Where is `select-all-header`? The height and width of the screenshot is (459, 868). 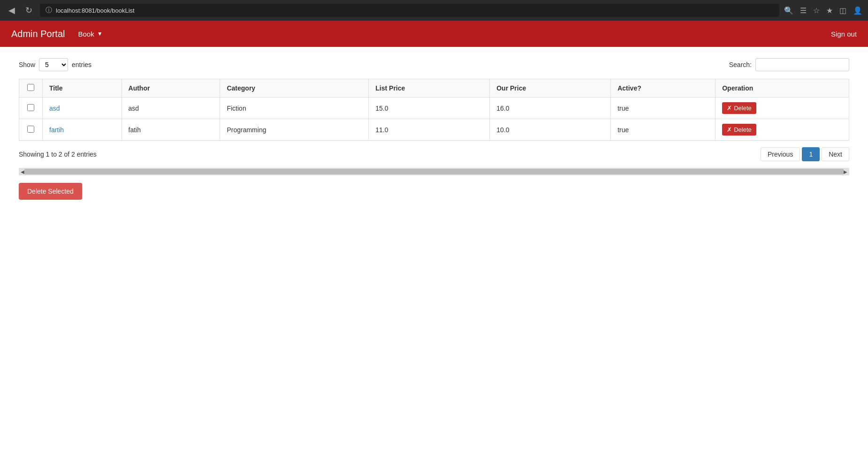
select-all-header is located at coordinates (31, 88).